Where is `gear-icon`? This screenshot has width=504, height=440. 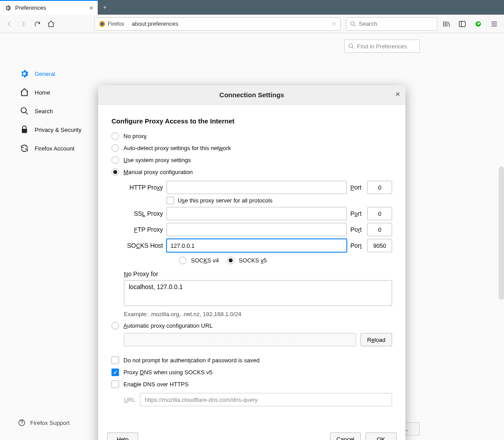 gear-icon is located at coordinates (8, 8).